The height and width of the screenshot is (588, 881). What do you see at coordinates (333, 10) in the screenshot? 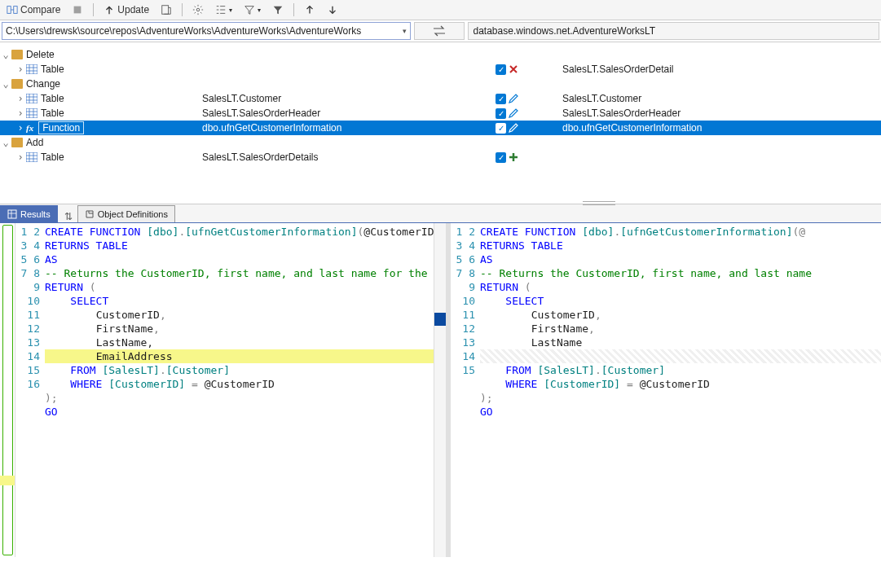
I see `next-button` at bounding box center [333, 10].